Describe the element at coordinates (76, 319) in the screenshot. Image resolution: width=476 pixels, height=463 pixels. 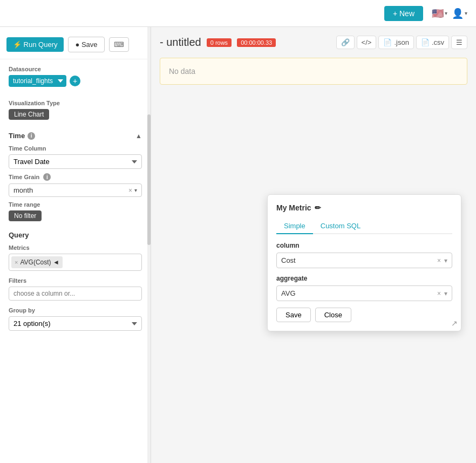
I see `group-by-field: Group by 21 option(s)` at that location.